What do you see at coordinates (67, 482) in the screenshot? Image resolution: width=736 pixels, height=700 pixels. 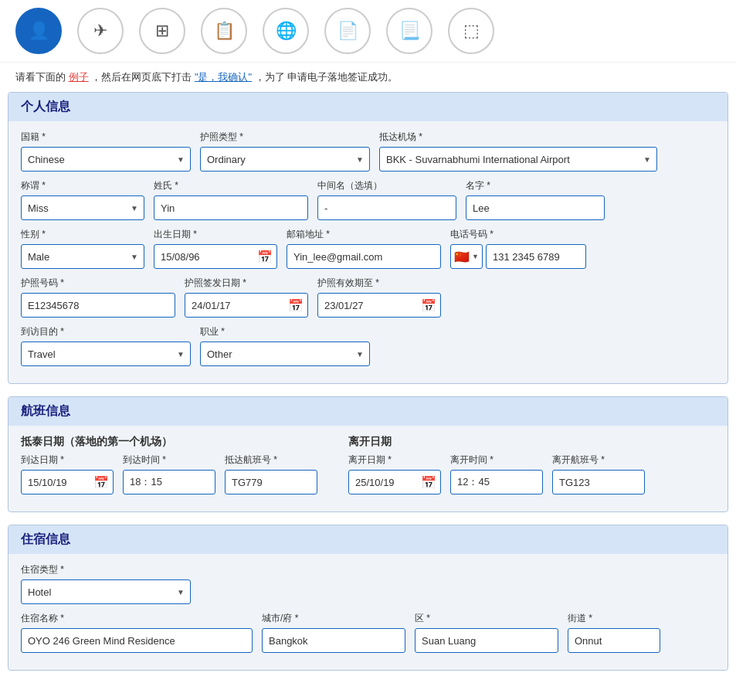 I see `arrival-date-input` at bounding box center [67, 482].